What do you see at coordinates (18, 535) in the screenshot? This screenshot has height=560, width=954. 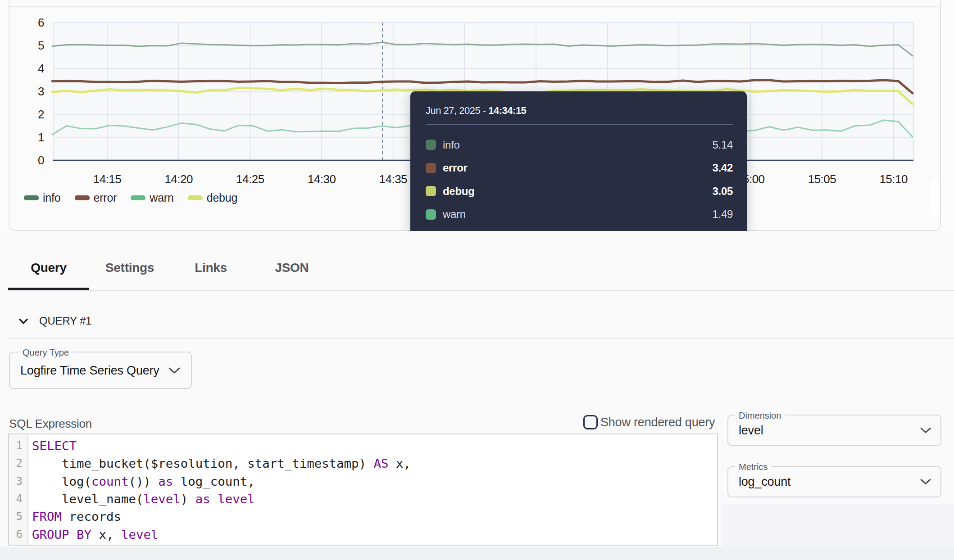 I see `line-number: 6` at bounding box center [18, 535].